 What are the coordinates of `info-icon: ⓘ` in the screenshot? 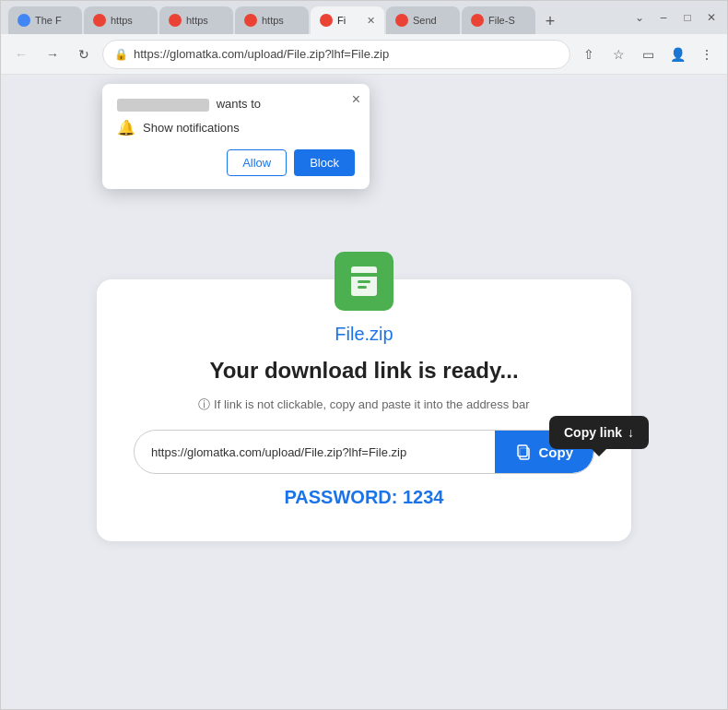 It's located at (205, 404).